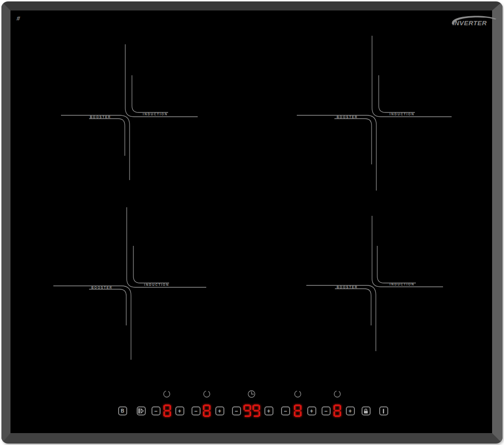 The image size is (504, 445). I want to click on lock-button, so click(366, 411).